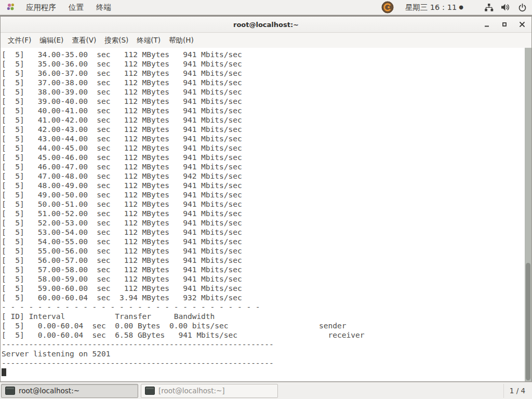 The height and width of the screenshot is (399, 532). What do you see at coordinates (262, 335) in the screenshot?
I see `terminal-line: [ 5] 0.00-60.04 sec 6.58 GBytes 941 Mbit…` at bounding box center [262, 335].